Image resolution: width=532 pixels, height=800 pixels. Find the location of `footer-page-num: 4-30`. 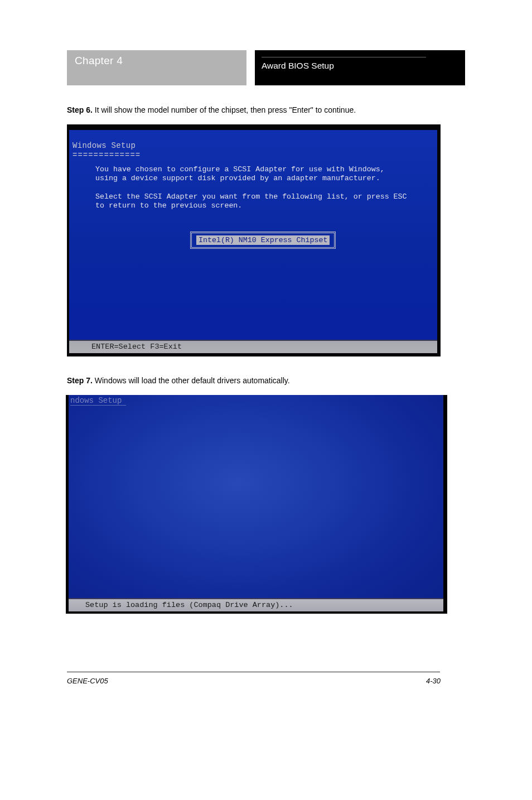

footer-page-num: 4-30 is located at coordinates (433, 681).